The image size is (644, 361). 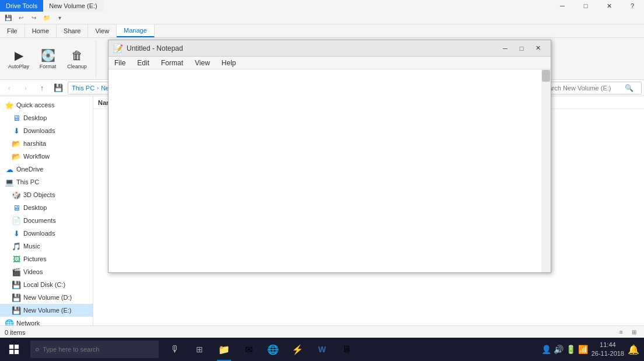 I want to click on notepad-menu-view: View, so click(x=202, y=63).